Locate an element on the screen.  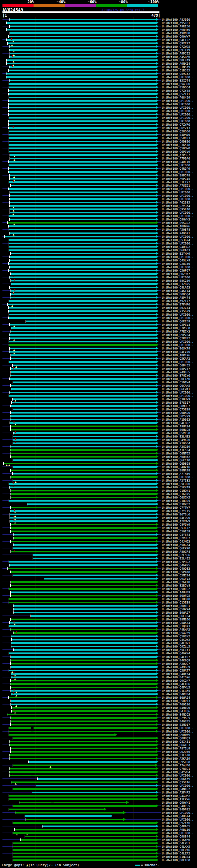
hit-label: UniRef100_Q6Y213 is located at coordinates (176, 128).